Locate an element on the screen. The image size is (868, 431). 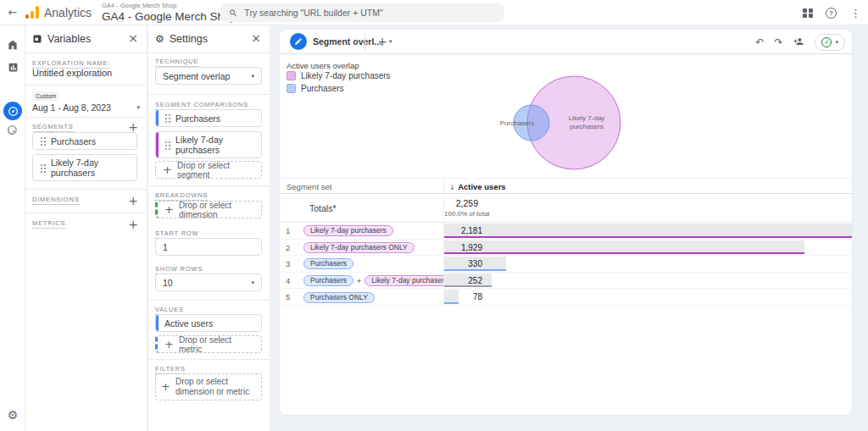
segment-set-column-header: Segment set is located at coordinates (309, 186).